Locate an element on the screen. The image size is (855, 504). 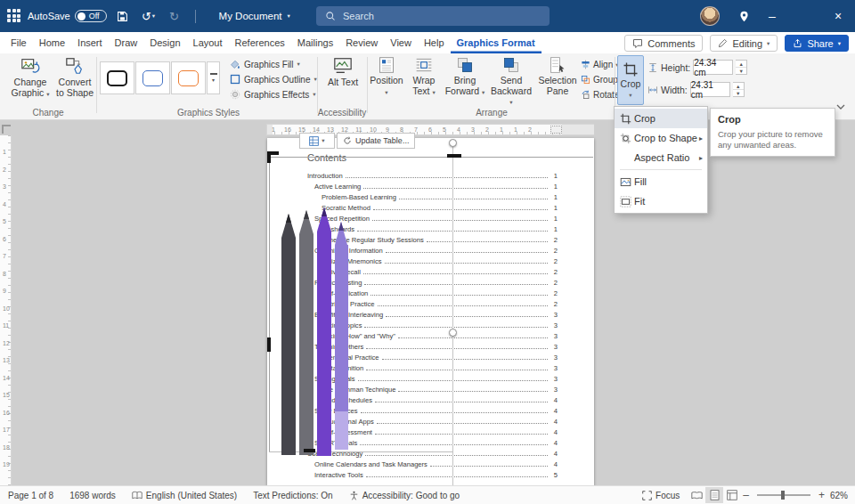
menu-item-aspect-ratio: Aspect Ratio▸ is located at coordinates (661, 158).